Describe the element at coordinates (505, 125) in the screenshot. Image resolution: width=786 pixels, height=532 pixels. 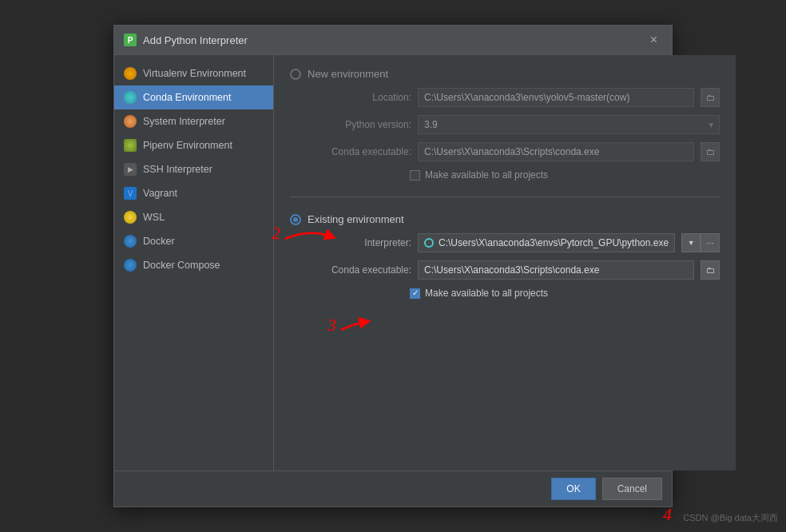
I see `new-environment-section: New environment Location: 🗀 Python versi…` at that location.